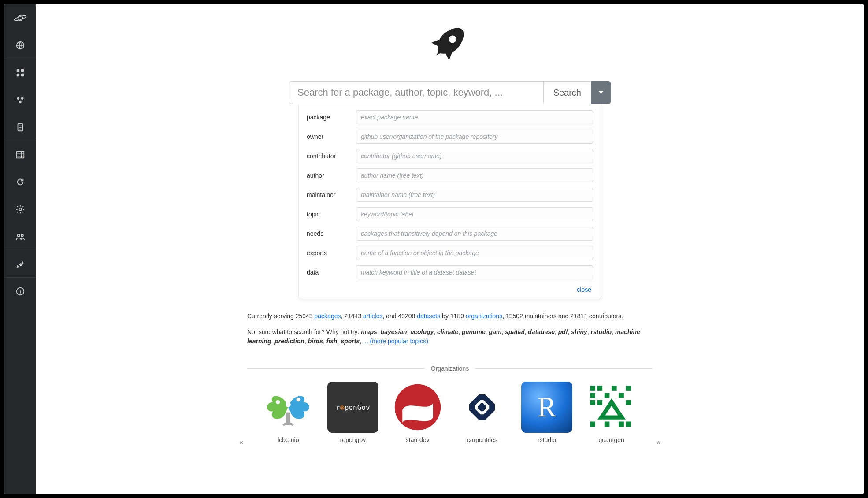  What do you see at coordinates (20, 127) in the screenshot?
I see `sidebar-item-document` at bounding box center [20, 127].